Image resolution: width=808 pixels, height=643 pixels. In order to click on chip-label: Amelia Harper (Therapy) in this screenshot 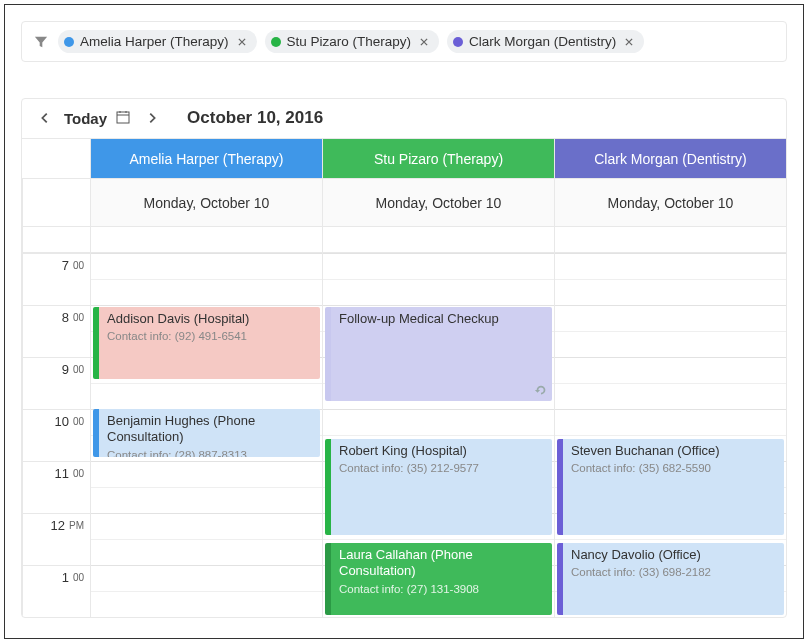, I will do `click(154, 42)`.